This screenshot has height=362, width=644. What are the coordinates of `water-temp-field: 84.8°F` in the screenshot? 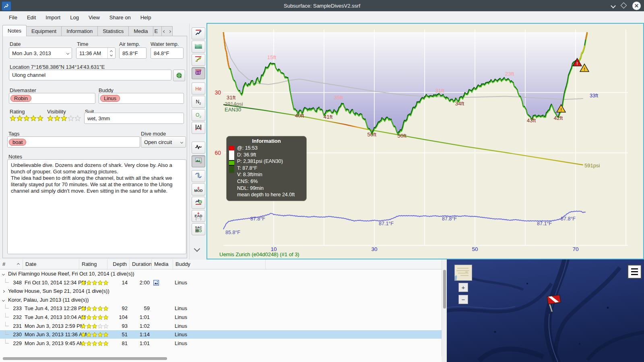 It's located at (167, 53).